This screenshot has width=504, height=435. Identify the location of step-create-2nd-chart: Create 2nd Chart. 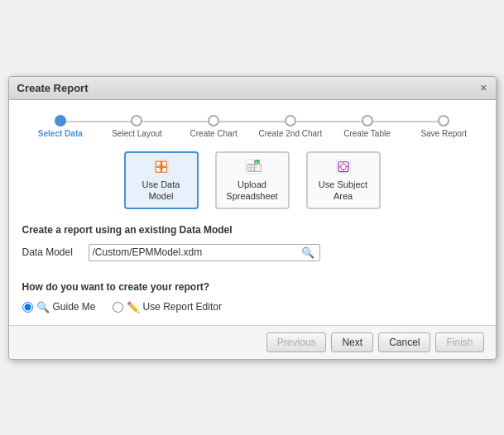
(291, 127).